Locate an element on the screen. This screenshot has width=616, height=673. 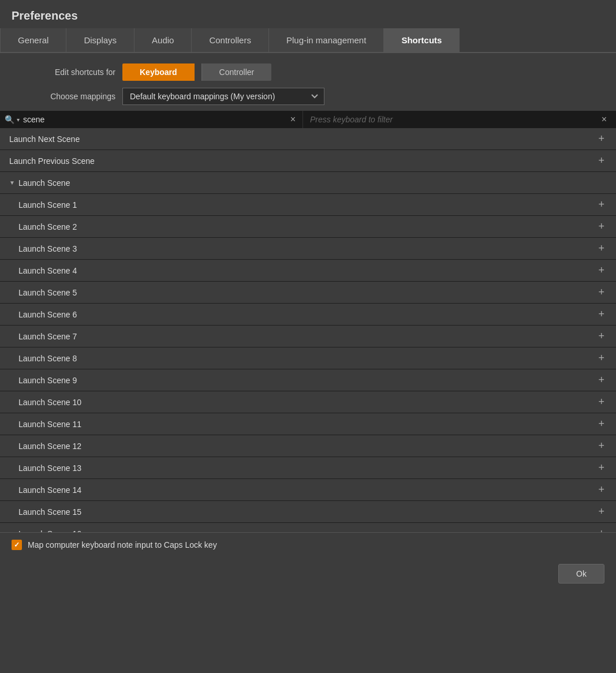
ok-button: Ok is located at coordinates (581, 574).